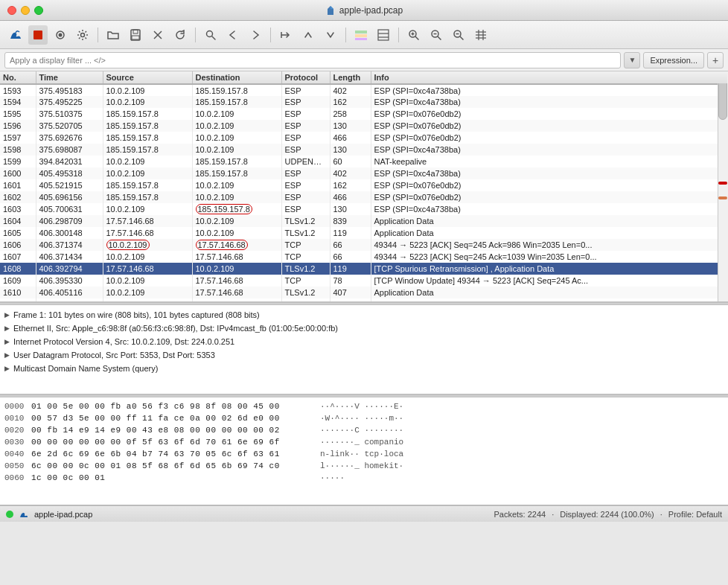 This screenshot has width=728, height=585. I want to click on close-button, so click(12, 10).